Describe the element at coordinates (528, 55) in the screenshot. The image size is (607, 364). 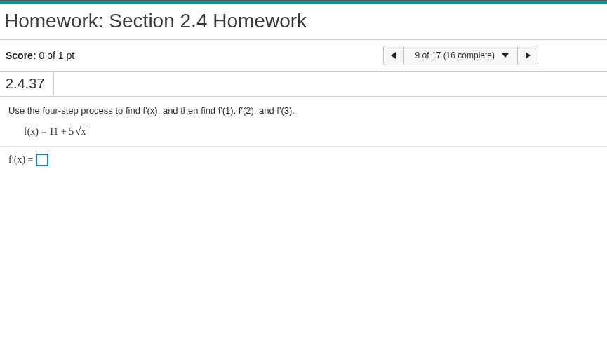
I see `next-question-button` at that location.